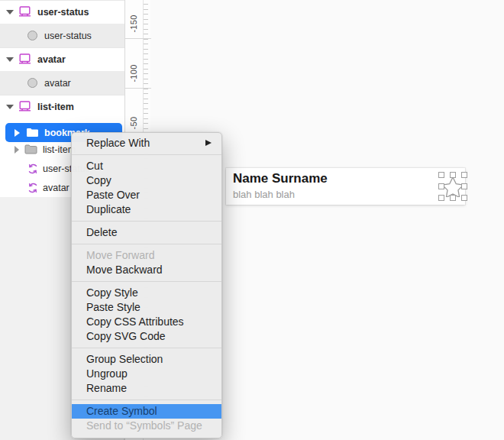 Image resolution: width=504 pixels, height=440 pixels. I want to click on menu-item-copy-style: Copy Style, so click(147, 293).